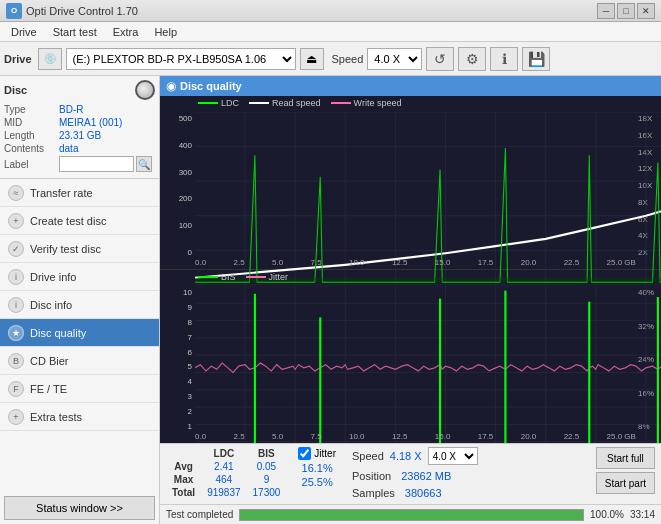 The width and height of the screenshot is (661, 524). Describe the element at coordinates (145, 90) in the screenshot. I see `disc-icon` at that location.